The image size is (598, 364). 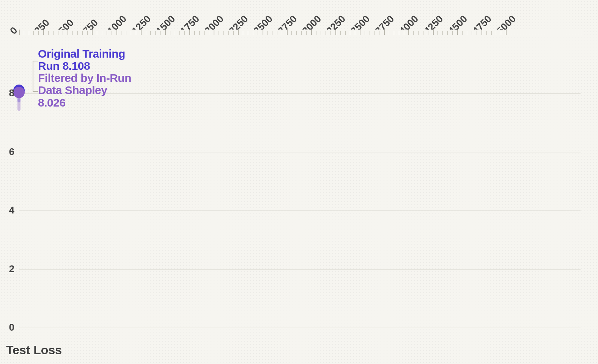 What do you see at coordinates (14, 31) in the screenshot?
I see `x-tick-label: 0` at bounding box center [14, 31].